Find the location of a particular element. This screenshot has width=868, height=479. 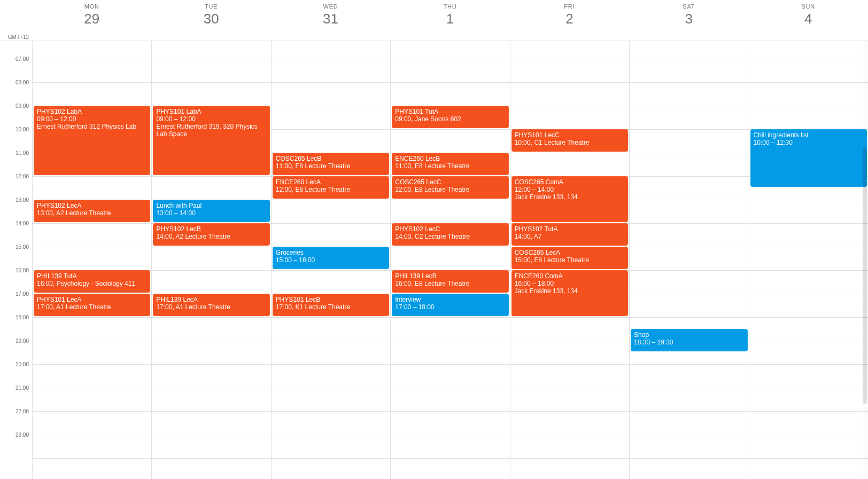

day-column: PHYS101 LabA09:00 – 12:00 Ernest Rutherf… is located at coordinates (211, 263).